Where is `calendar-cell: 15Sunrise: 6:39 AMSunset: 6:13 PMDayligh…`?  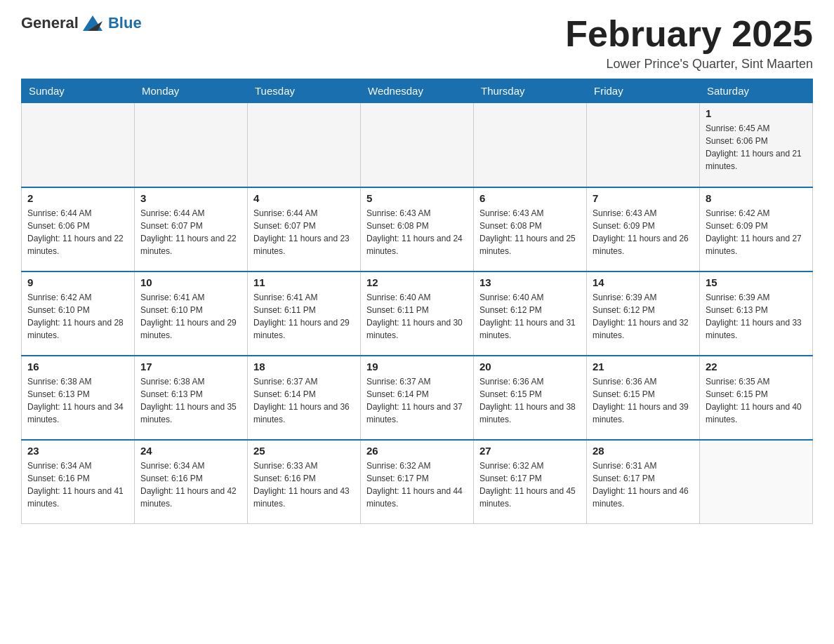
calendar-cell: 15Sunrise: 6:39 AMSunset: 6:13 PMDayligh… is located at coordinates (757, 314).